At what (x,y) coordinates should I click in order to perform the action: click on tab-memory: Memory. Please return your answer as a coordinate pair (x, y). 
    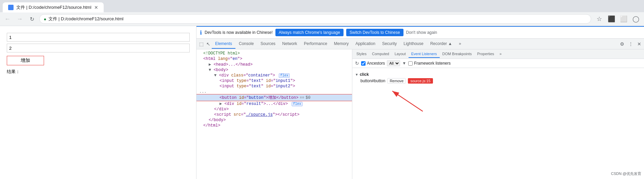
    Looking at the image, I should click on (341, 44).